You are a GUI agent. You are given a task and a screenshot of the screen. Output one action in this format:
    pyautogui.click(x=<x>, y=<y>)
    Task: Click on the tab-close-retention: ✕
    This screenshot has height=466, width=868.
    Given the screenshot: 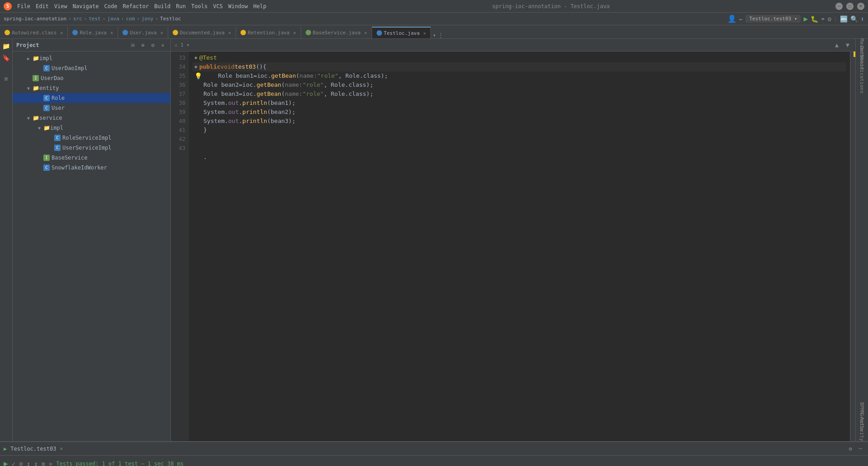 What is the action you would take?
    pyautogui.click(x=295, y=33)
    